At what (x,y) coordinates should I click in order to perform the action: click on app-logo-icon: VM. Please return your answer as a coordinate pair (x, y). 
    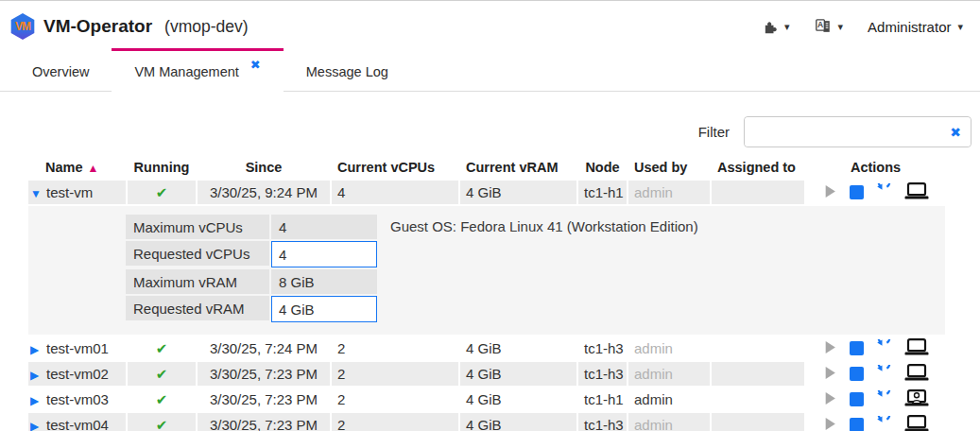
    Looking at the image, I should click on (23, 26).